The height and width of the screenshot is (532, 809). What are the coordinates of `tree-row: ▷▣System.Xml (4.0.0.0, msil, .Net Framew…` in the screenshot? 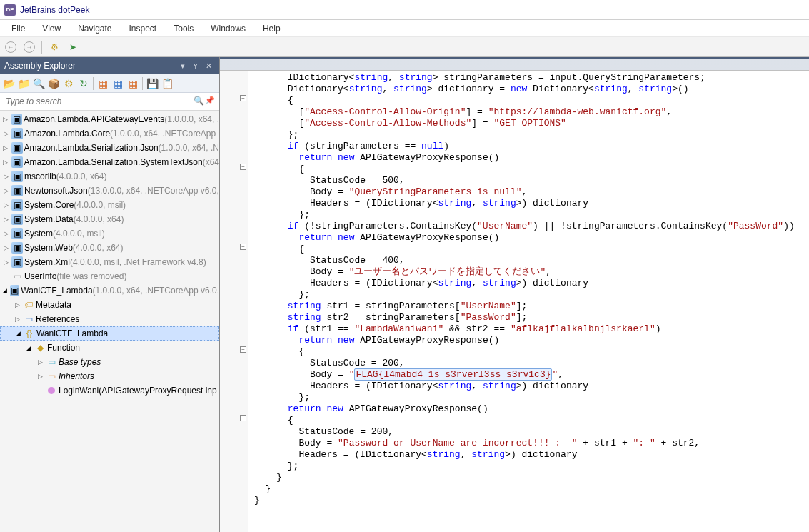 It's located at (110, 262).